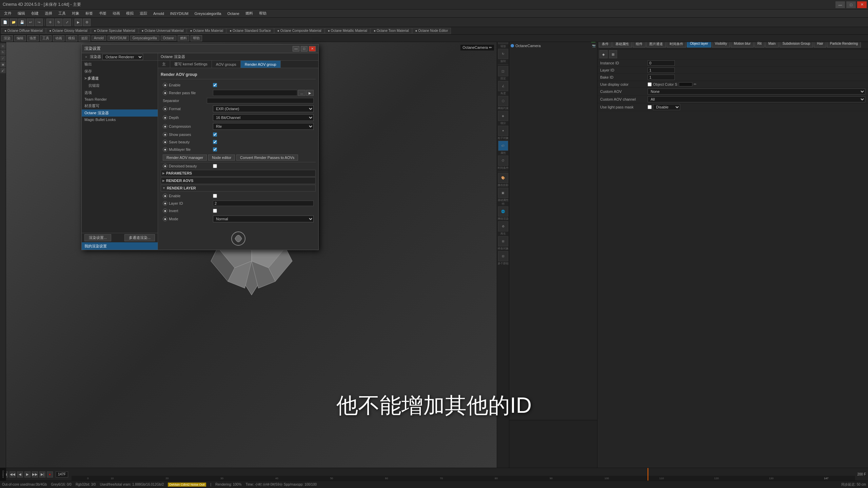 This screenshot has height=488, width=868. Describe the element at coordinates (263, 126) in the screenshot. I see `compression-select: RIe ZIP ZIPS` at that location.